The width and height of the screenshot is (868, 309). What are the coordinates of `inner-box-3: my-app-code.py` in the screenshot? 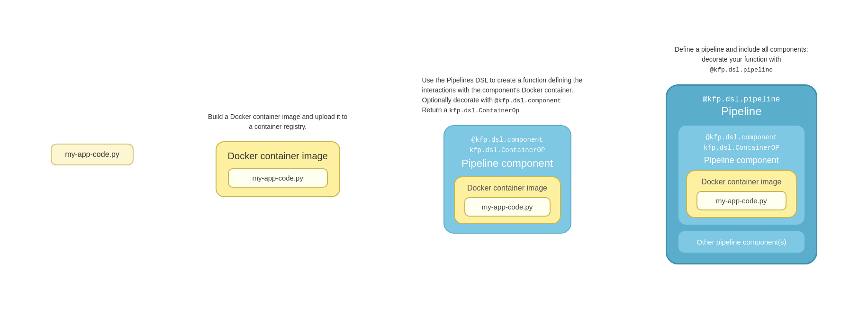 It's located at (507, 207).